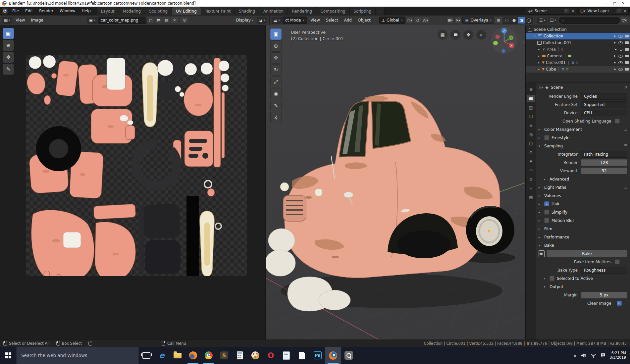 Image resolution: width=630 pixels, height=364 pixels. Describe the element at coordinates (541, 87) in the screenshot. I see `breadcrumb-display-icon: ☰▾` at that location.